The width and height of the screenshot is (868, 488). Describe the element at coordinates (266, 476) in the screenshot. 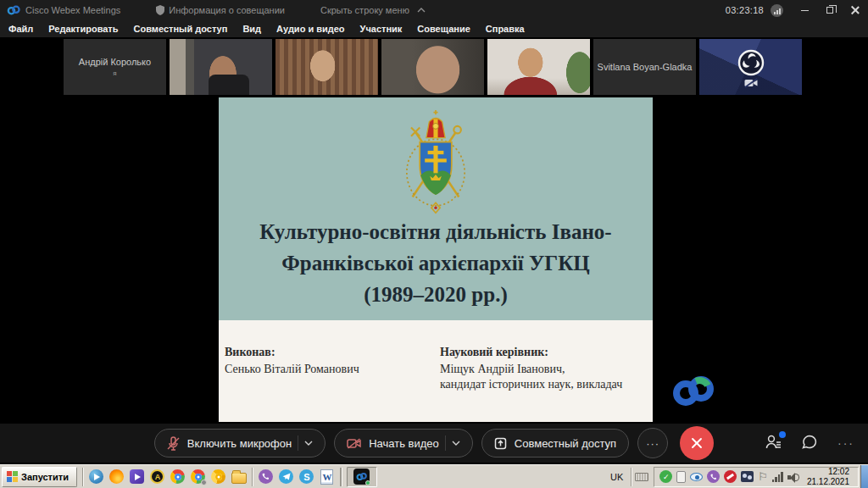

I see `viber-icon` at that location.